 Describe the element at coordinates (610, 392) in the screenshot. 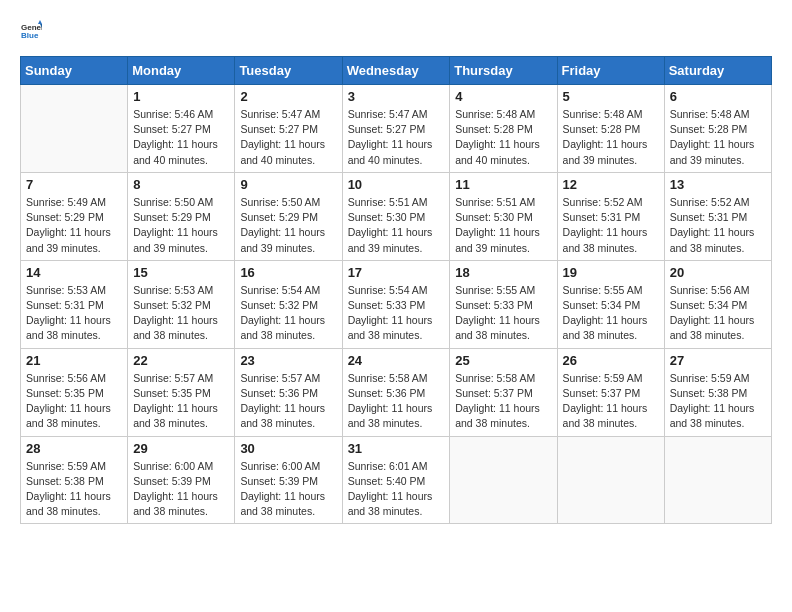

I see `calendar-cell: 26Sunrise: 5:59 AMSunset: 5:37 PMDayligh…` at that location.